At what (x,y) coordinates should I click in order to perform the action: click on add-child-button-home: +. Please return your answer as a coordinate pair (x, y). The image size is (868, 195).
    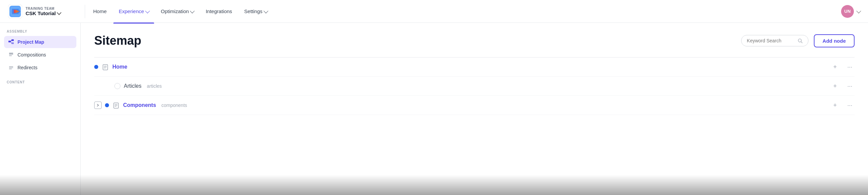
    Looking at the image, I should click on (835, 67).